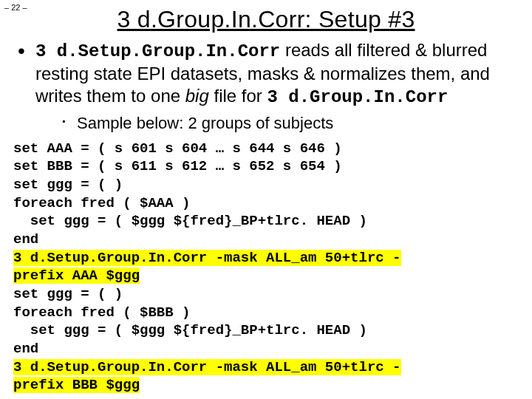 The height and width of the screenshot is (399, 532). I want to click on prog-name-1: 3 d.Setup.Group.In.Corr, so click(158, 52).